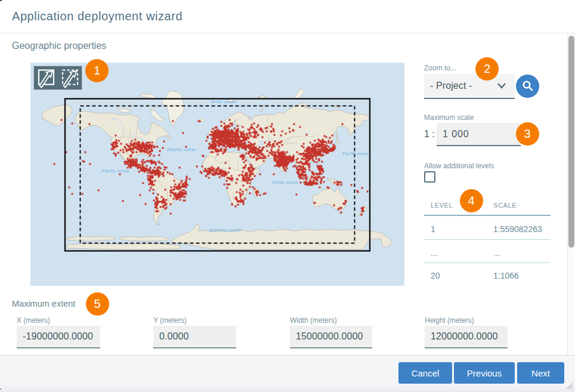 This screenshot has height=392, width=575. Describe the element at coordinates (181, 149) in the screenshot. I see `svg-text: Atlantic ocean` at that location.